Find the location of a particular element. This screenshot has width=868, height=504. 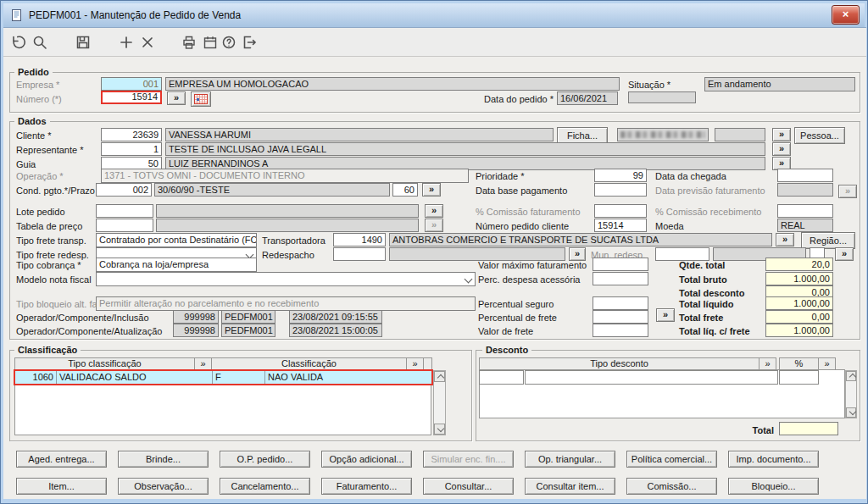

aged-entrega-button: Aged. entrega... is located at coordinates (61, 459).